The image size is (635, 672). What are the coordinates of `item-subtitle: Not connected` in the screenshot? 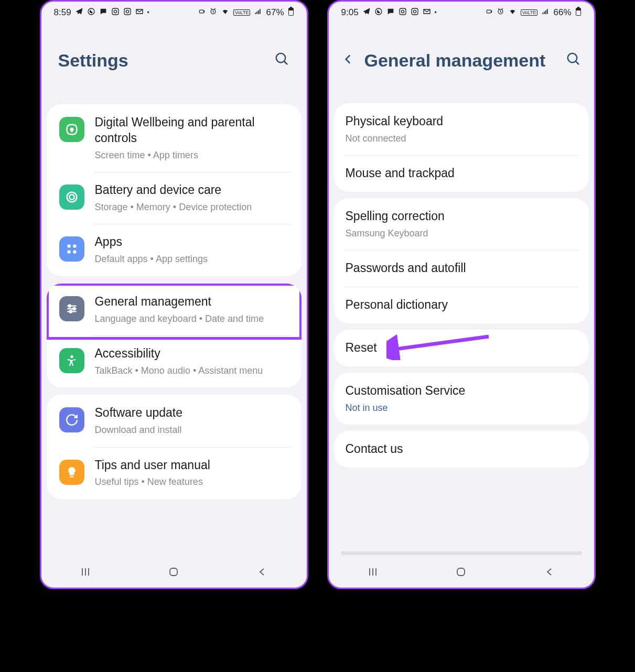 It's located at (461, 138).